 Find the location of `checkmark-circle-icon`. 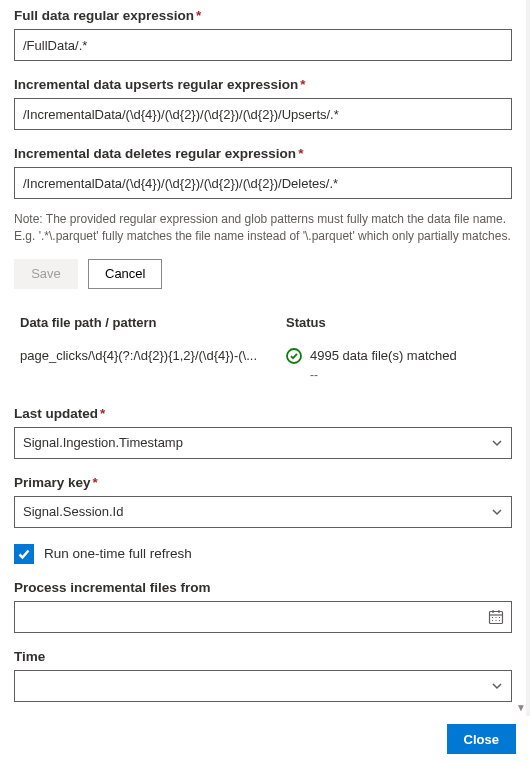

checkmark-circle-icon is located at coordinates (294, 356).